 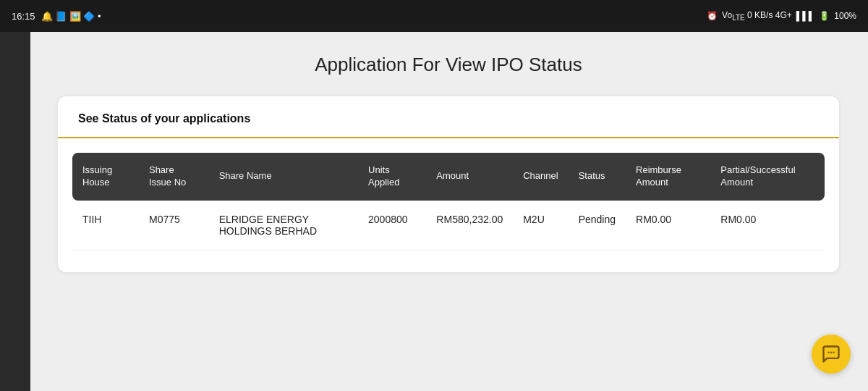 I want to click on chat-button, so click(x=831, y=354).